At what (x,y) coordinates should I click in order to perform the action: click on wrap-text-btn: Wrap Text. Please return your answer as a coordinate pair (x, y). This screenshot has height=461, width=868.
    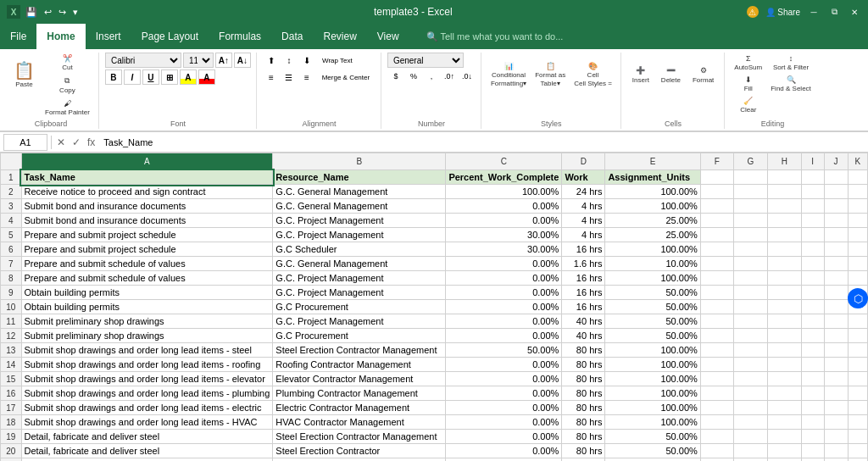
    Looking at the image, I should click on (337, 60).